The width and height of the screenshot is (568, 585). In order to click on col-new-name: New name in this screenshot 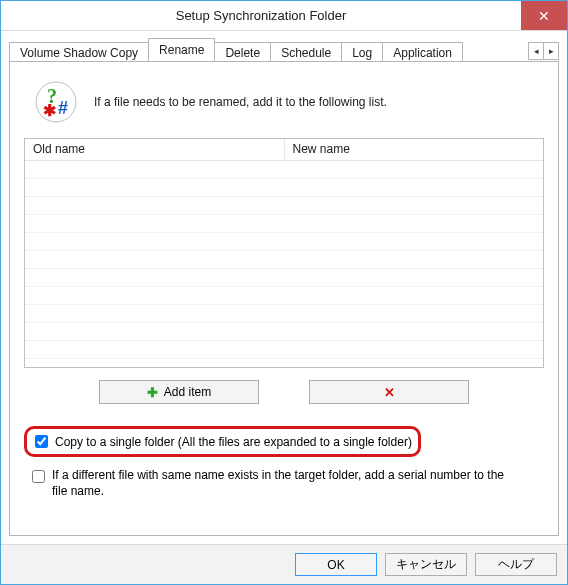, I will do `click(414, 150)`.